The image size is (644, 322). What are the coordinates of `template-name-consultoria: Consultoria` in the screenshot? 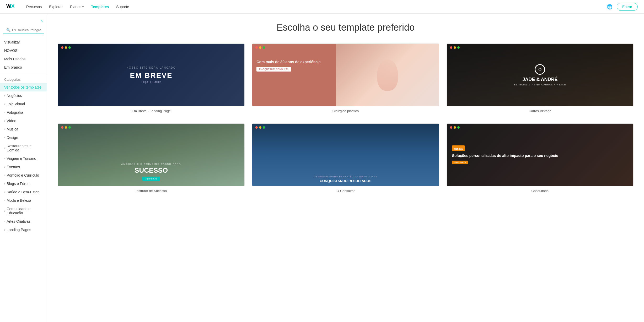 It's located at (540, 191).